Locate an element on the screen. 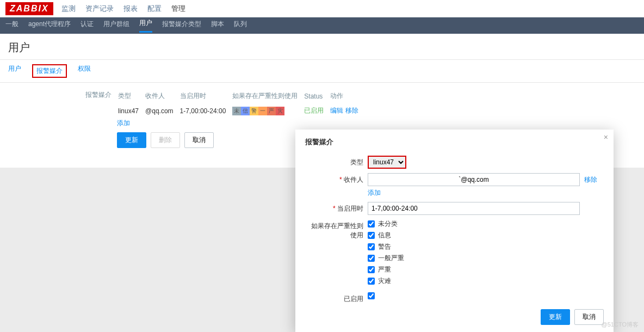 This screenshot has height=332, width=644. media-section-label: 报警媒介 is located at coordinates (63, 94).